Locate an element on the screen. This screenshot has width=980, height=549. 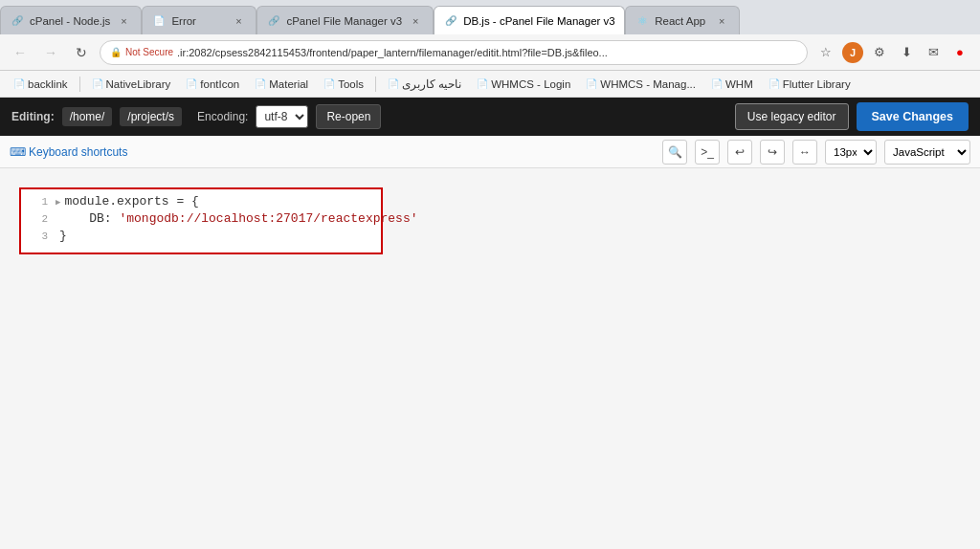
bookmark-icon-nahiye: 📄 is located at coordinates (393, 84).